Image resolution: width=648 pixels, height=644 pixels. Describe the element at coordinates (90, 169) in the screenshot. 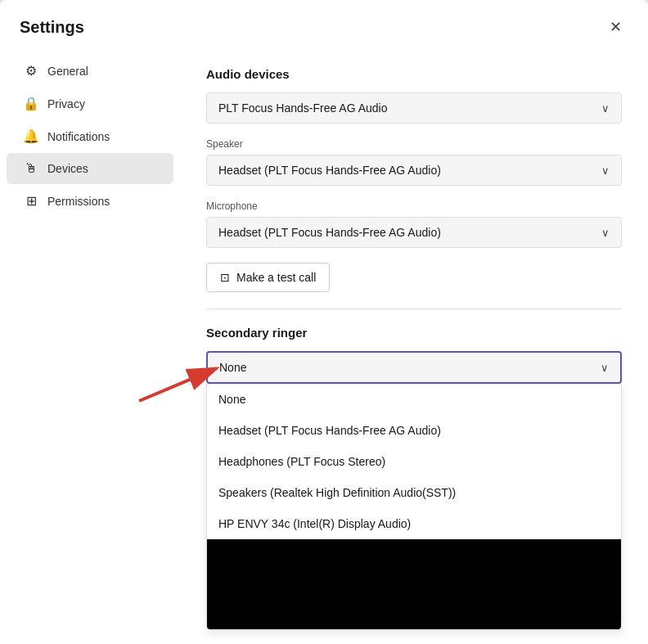

I see `sidebar-item-devices: 🖱Devices` at that location.